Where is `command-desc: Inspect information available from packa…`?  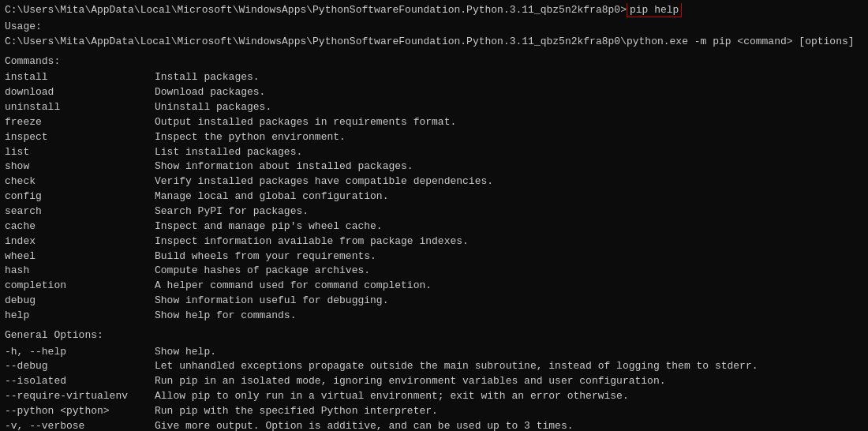
command-desc: Inspect information available from packa… is located at coordinates (312, 242).